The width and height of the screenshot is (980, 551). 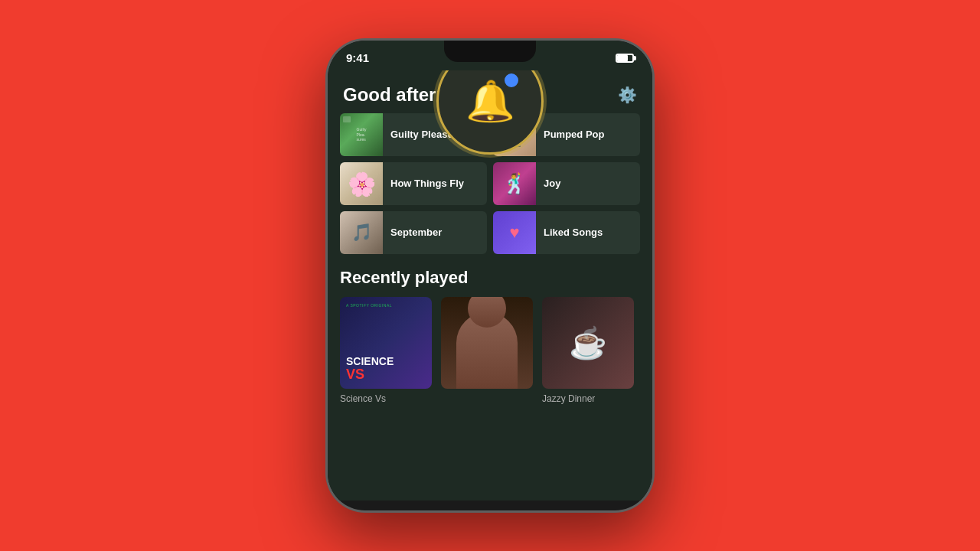 What do you see at coordinates (588, 343) in the screenshot?
I see `recent-thumb-jazzy` at bounding box center [588, 343].